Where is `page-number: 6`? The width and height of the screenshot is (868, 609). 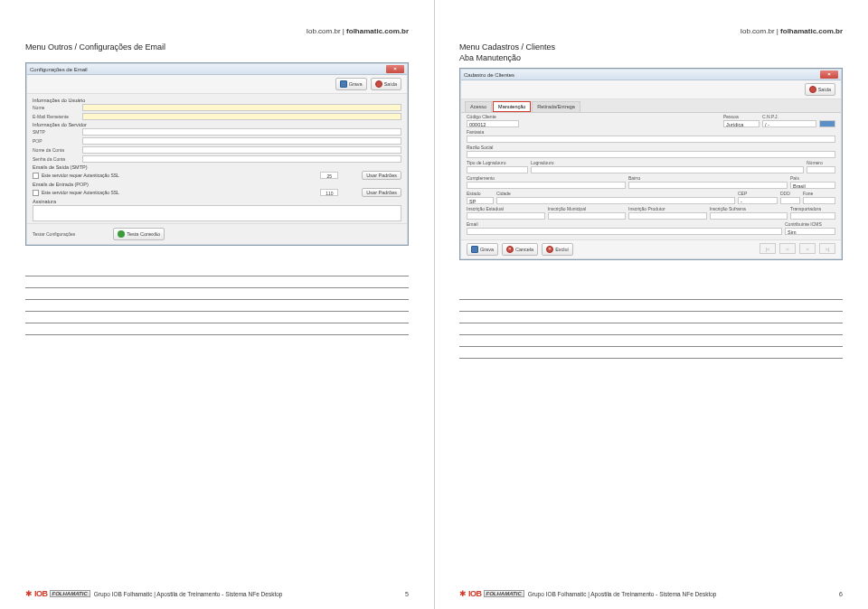
page-number: 6 is located at coordinates (841, 595).